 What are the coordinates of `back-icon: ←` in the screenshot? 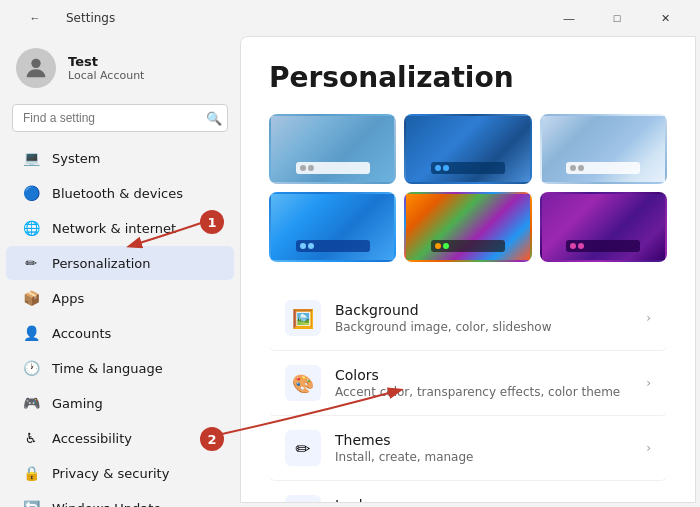 It's located at (36, 18).